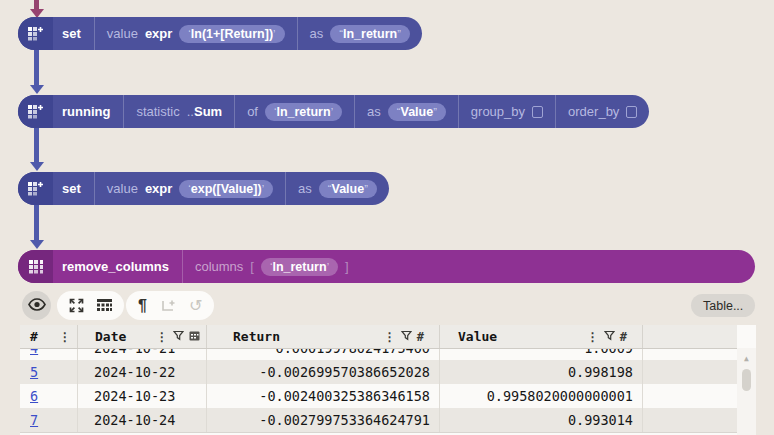 The image size is (774, 435). What do you see at coordinates (34, 372) in the screenshot?
I see `row-number-link: 5` at bounding box center [34, 372].